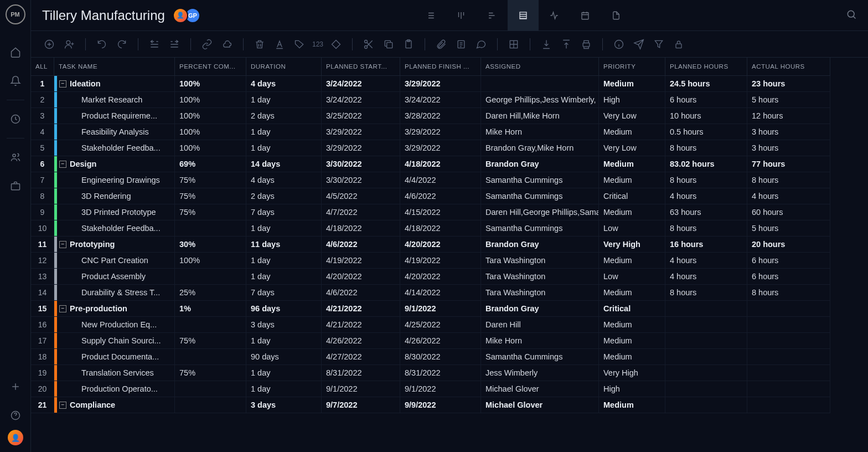 This screenshot has width=868, height=452. I want to click on cell-finish: 4/26/2022, so click(441, 341).